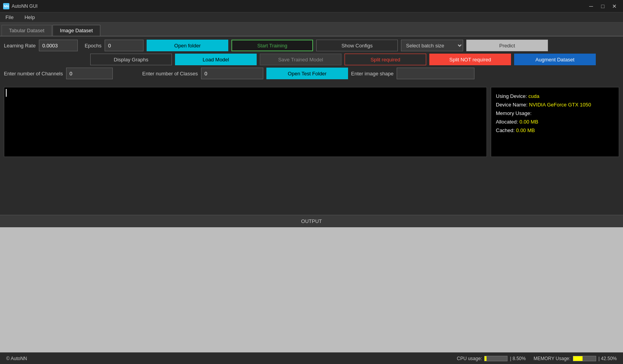  What do you see at coordinates (534, 96) in the screenshot?
I see `device-value: cuda` at bounding box center [534, 96].